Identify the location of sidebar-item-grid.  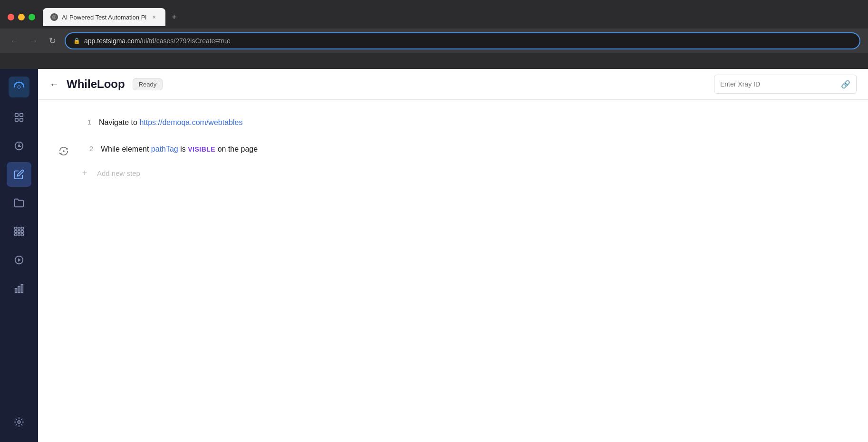
(19, 117).